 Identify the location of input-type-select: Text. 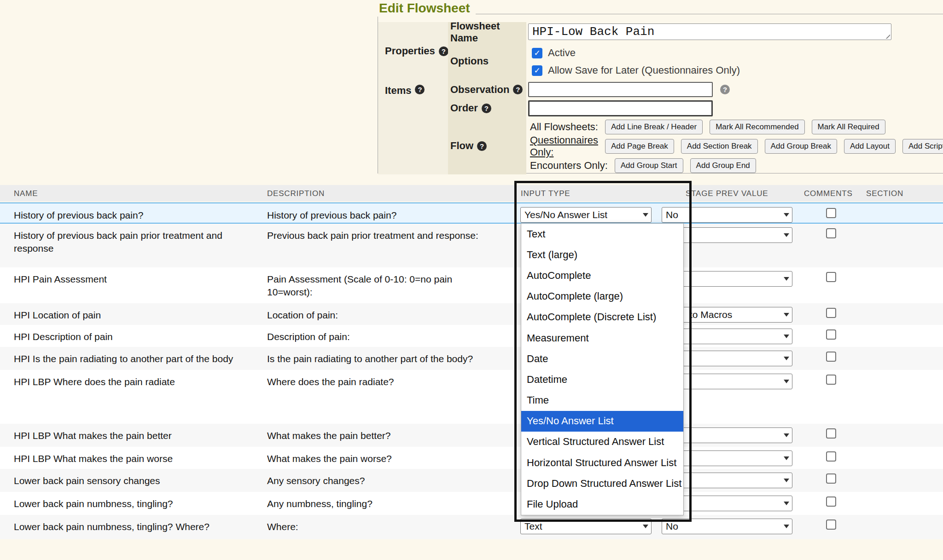
(586, 526).